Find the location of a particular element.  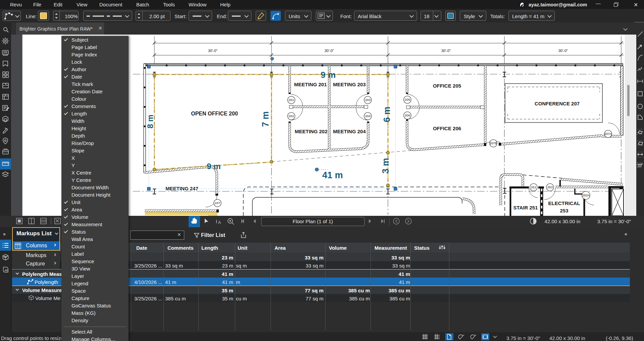

svg-text: 251 is located at coordinates (534, 187).